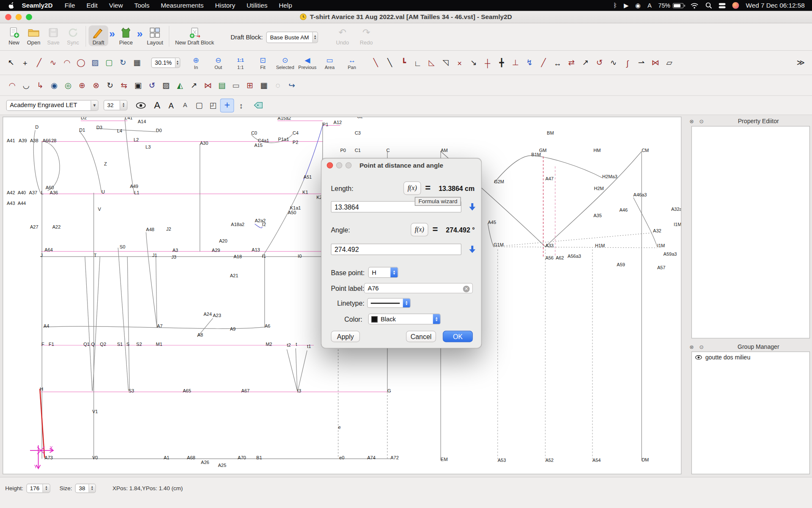  I want to click on rubber-band-zoom-tool: ▢, so click(109, 63).